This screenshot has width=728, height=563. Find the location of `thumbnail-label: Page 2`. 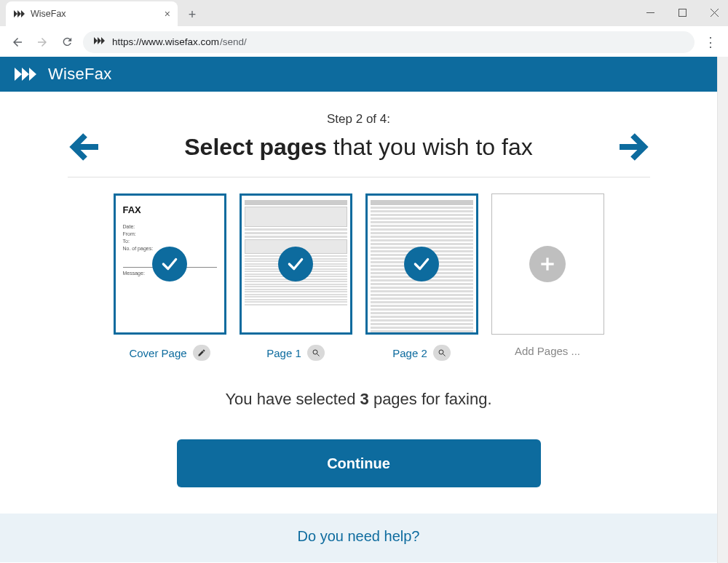

thumbnail-label: Page 2 is located at coordinates (410, 354).